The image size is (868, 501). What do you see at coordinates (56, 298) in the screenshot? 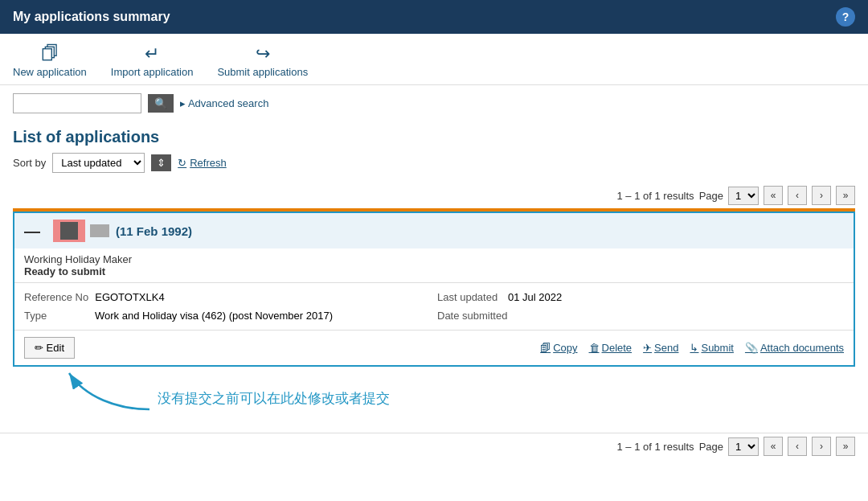
I see `reference-label: Reference No` at bounding box center [56, 298].